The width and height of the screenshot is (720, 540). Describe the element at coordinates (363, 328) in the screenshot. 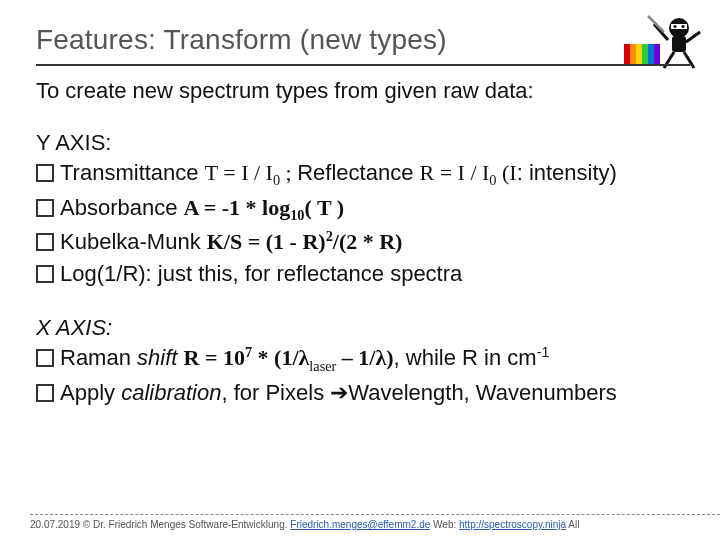

I see `x-axis-label: X AXIS:` at that location.